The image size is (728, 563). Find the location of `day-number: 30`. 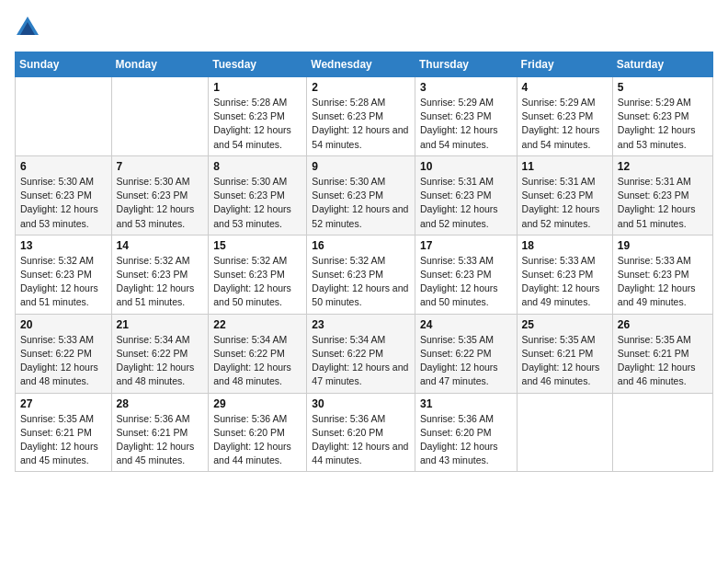

day-number: 30 is located at coordinates (360, 404).